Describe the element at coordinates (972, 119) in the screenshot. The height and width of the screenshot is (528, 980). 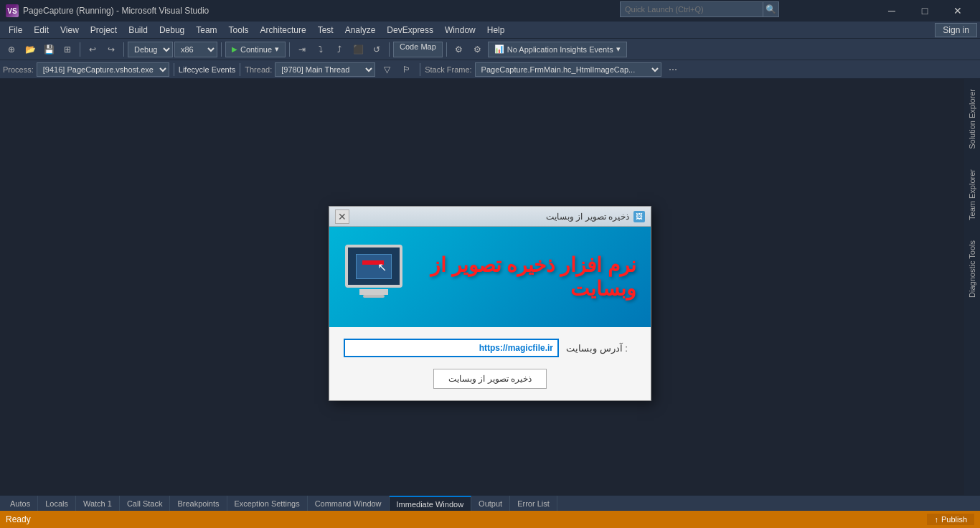
I see `solution-explorer-tab: Solution Explorer` at that location.